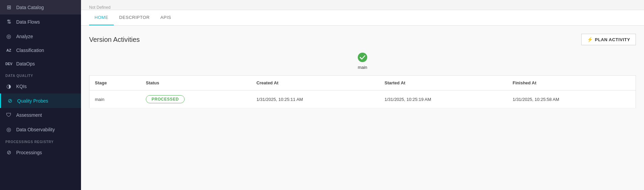 This screenshot has height=190, width=644. I want to click on kqis-icon: ◑, so click(9, 86).